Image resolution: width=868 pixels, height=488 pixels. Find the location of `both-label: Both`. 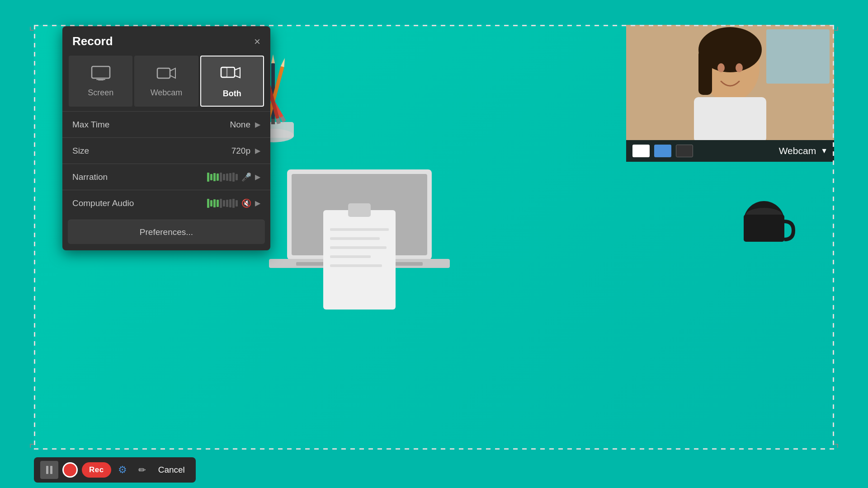

both-label: Both is located at coordinates (232, 94).